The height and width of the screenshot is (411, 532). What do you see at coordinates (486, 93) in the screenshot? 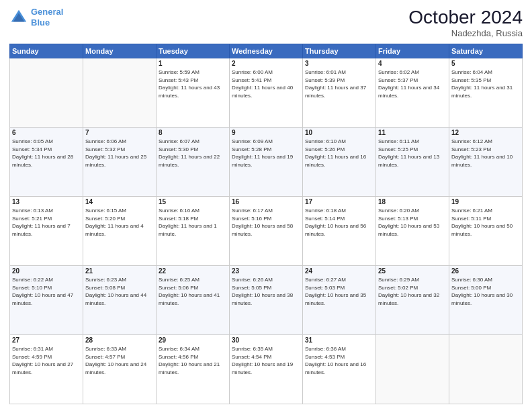
I see `calendar-cell: 5Sunrise: 6:04 AM Sunset: 5:35 PM Daylig…` at bounding box center [486, 93].